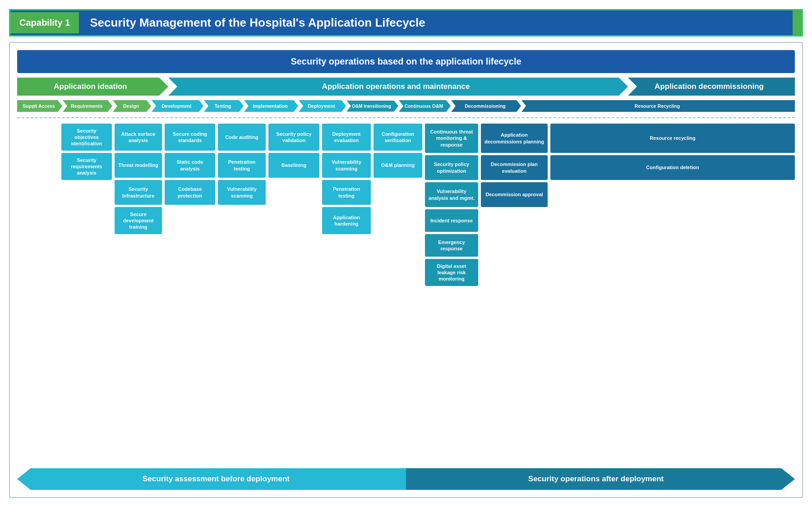  I want to click on stage-design: Design, so click(132, 106).